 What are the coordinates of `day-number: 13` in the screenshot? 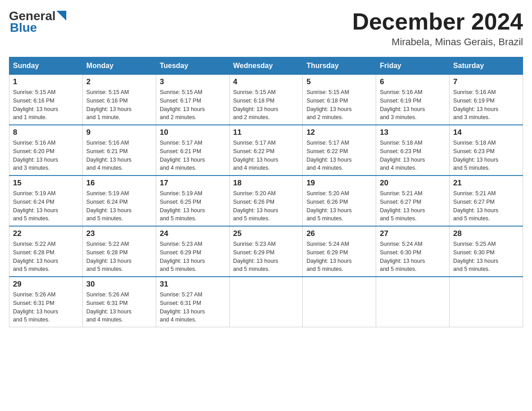 It's located at (413, 133).